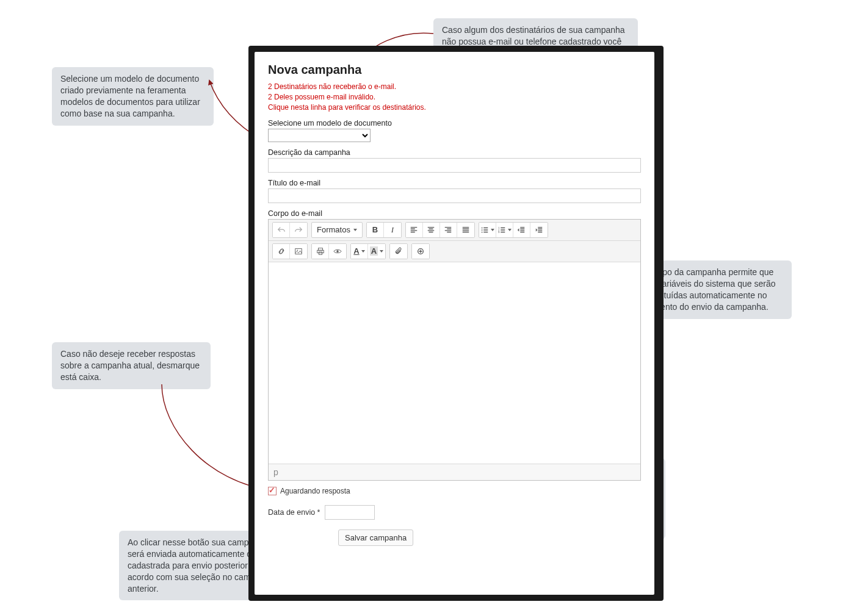 The image size is (868, 610). I want to click on editor-status-path: p, so click(454, 472).